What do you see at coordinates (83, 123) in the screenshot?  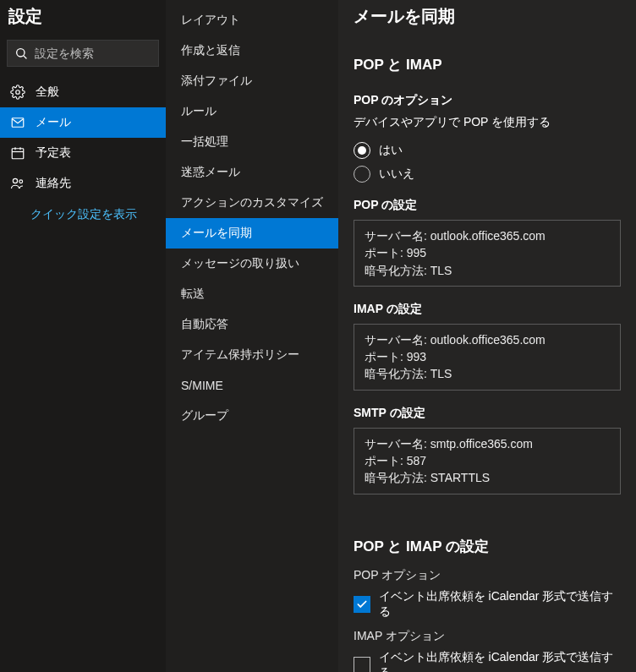 I see `sidebar-item-mail: メール` at bounding box center [83, 123].